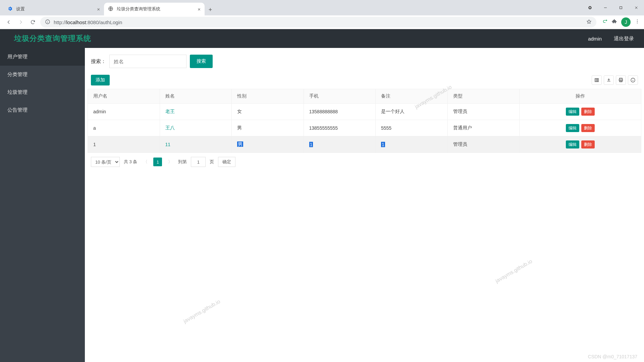 This screenshot has width=644, height=362. What do you see at coordinates (484, 97) in the screenshot?
I see `th-type: 类型` at bounding box center [484, 97].